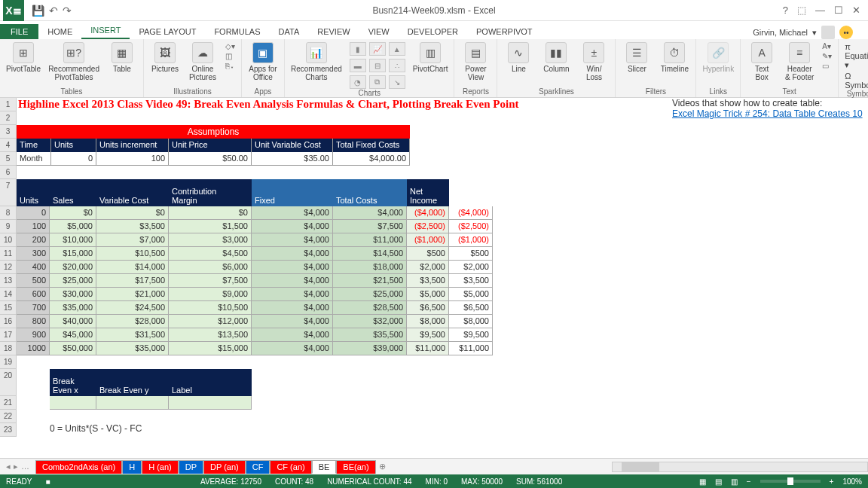 The image size is (868, 488). What do you see at coordinates (8, 322) in the screenshot?
I see `row-header: 16` at bounding box center [8, 322].